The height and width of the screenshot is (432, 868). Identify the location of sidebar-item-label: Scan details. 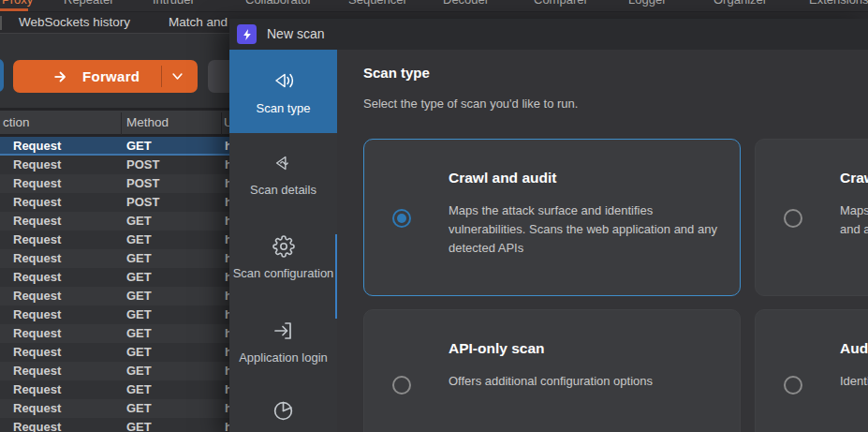
(283, 189).